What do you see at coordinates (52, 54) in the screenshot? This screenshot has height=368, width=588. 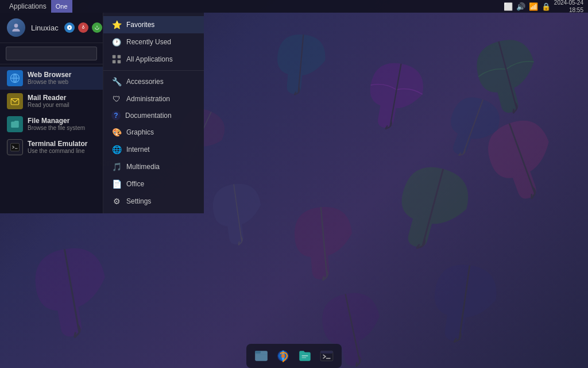 I see `search-section` at bounding box center [52, 54].